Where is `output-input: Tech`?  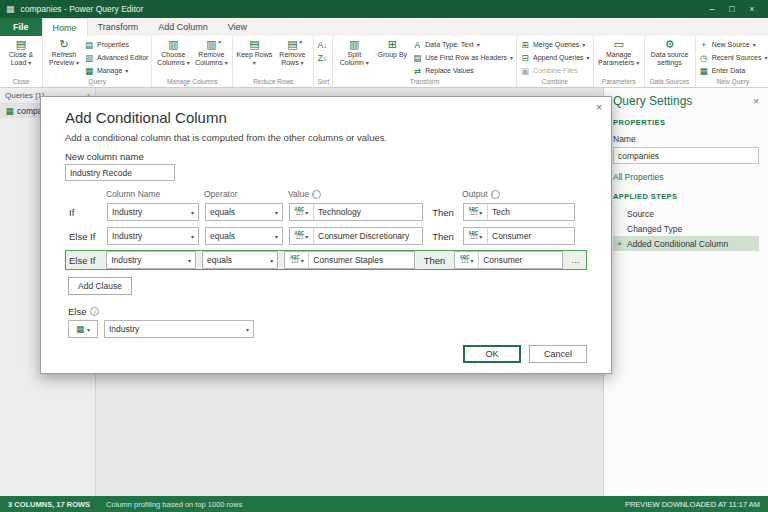
output-input: Tech is located at coordinates (531, 212).